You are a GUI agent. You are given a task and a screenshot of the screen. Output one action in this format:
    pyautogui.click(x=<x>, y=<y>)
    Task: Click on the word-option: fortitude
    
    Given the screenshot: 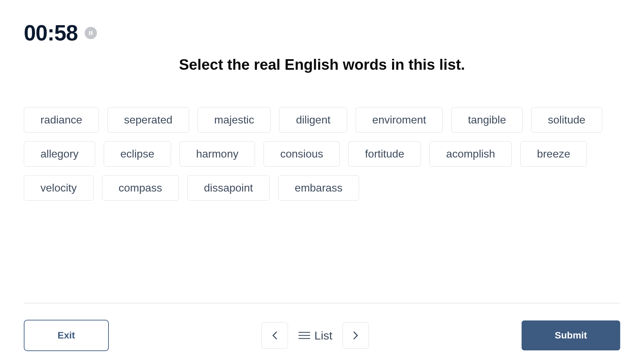 What is the action you would take?
    pyautogui.click(x=385, y=154)
    